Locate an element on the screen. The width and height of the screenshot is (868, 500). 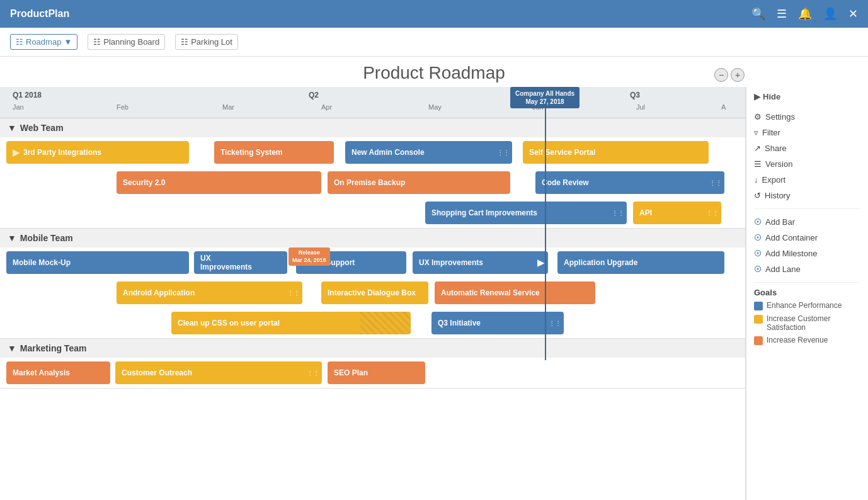
notification-icon: 🔔 is located at coordinates (805, 14).